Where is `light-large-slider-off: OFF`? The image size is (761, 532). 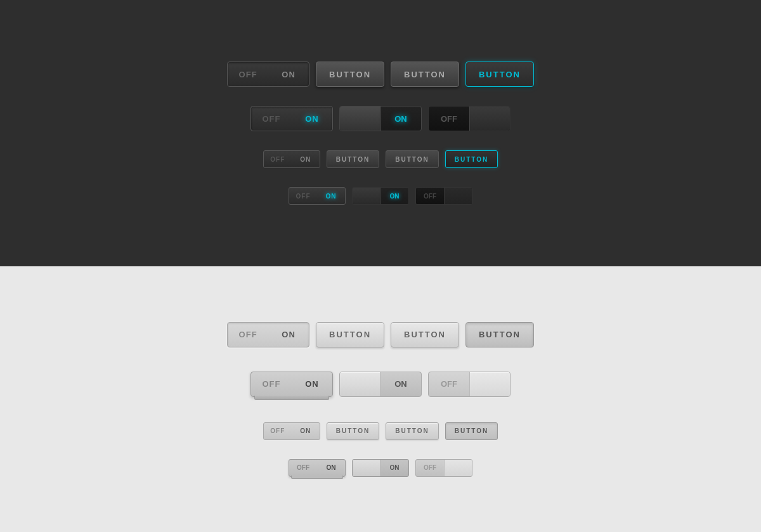 light-large-slider-off: OFF is located at coordinates (469, 384).